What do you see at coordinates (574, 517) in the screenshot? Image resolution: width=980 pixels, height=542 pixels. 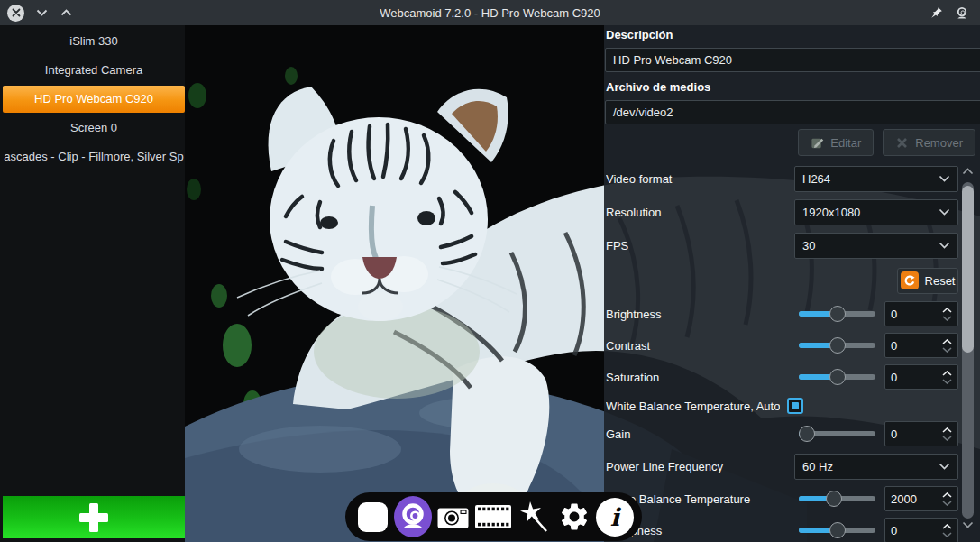 I see `settings-button` at bounding box center [574, 517].